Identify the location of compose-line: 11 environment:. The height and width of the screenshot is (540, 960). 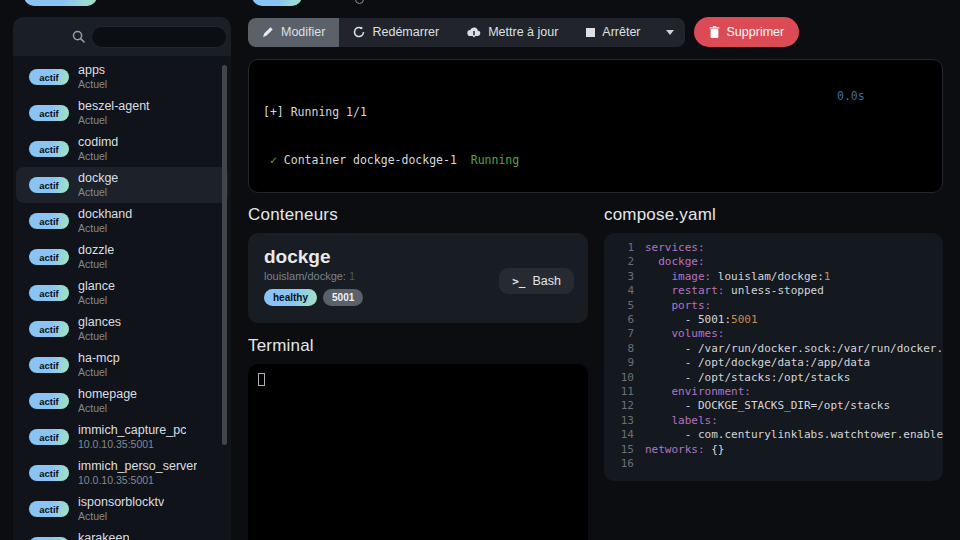
(768, 392).